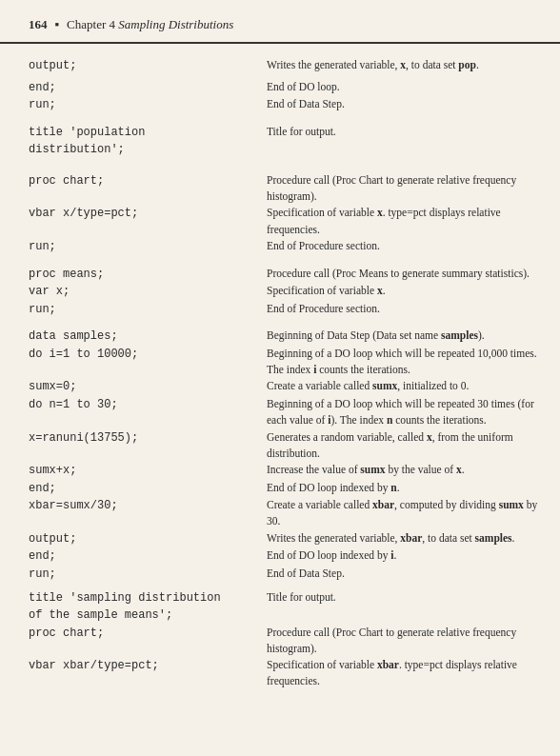 The image size is (560, 756). I want to click on header-title: Chapter 4 Sampling Distributions, so click(150, 25).